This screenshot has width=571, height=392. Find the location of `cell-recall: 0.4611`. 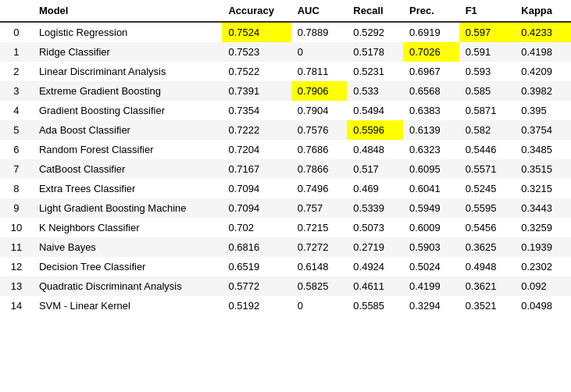

cell-recall: 0.4611 is located at coordinates (375, 286).